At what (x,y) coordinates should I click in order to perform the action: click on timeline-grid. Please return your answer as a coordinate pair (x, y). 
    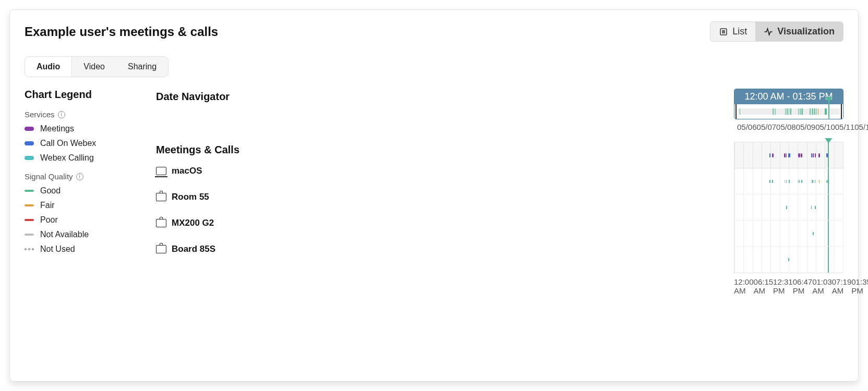
    Looking at the image, I should click on (789, 207).